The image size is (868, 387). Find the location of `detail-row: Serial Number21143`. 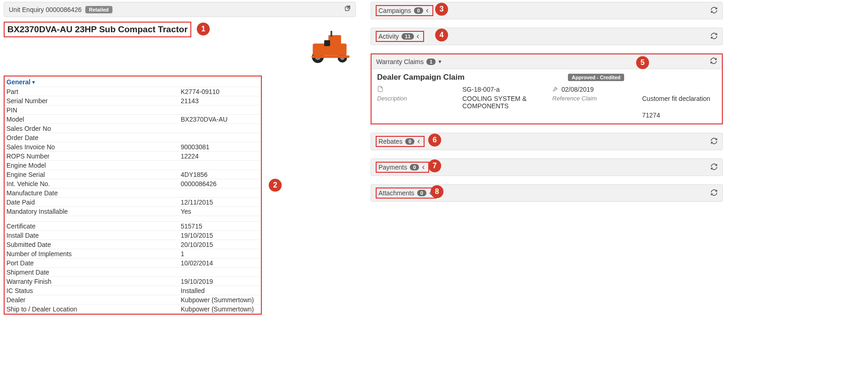

detail-row: Serial Number21143 is located at coordinates (133, 101).